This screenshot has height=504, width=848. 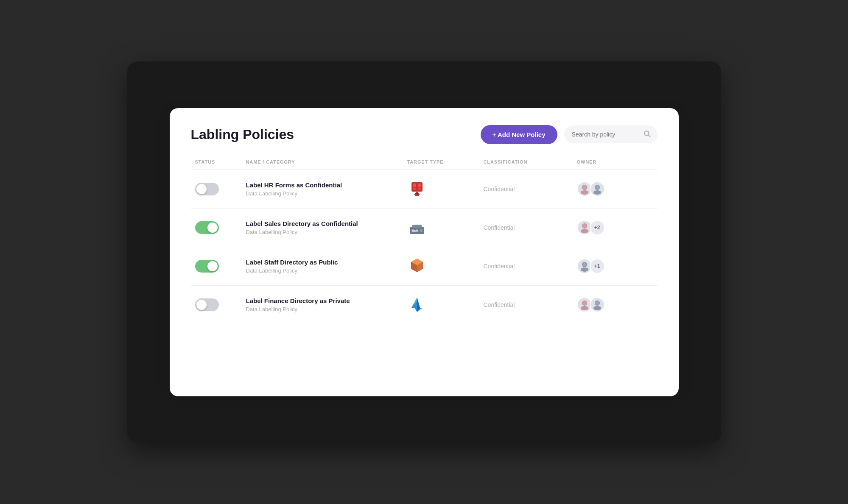 I want to click on classification-3: Confidential, so click(x=530, y=266).